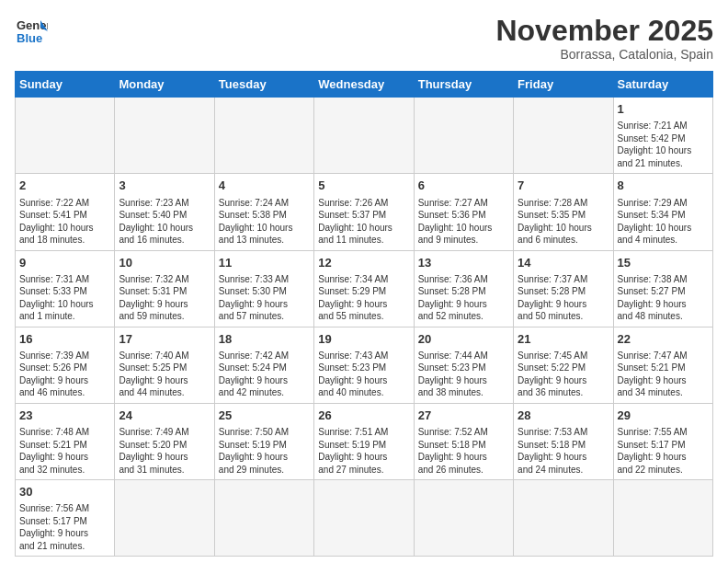  What do you see at coordinates (65, 85) in the screenshot?
I see `weekday-header-sunday: Sunday` at bounding box center [65, 85].